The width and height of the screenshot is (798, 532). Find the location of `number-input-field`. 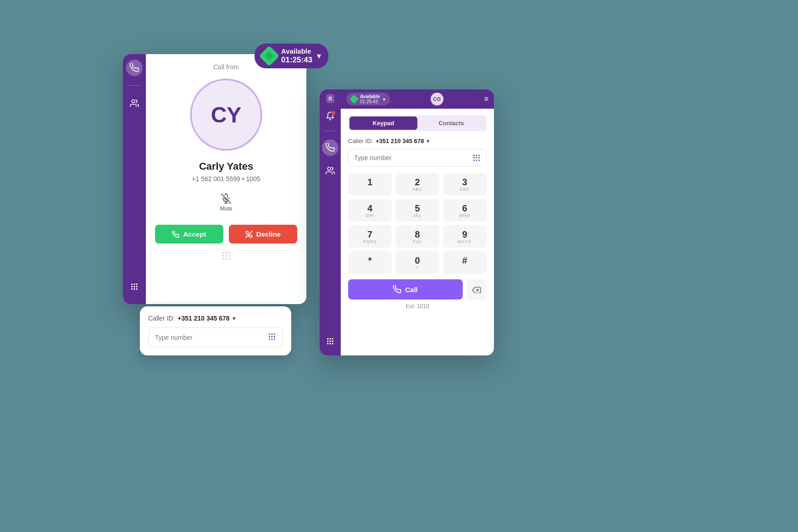

number-input-field is located at coordinates (417, 158).